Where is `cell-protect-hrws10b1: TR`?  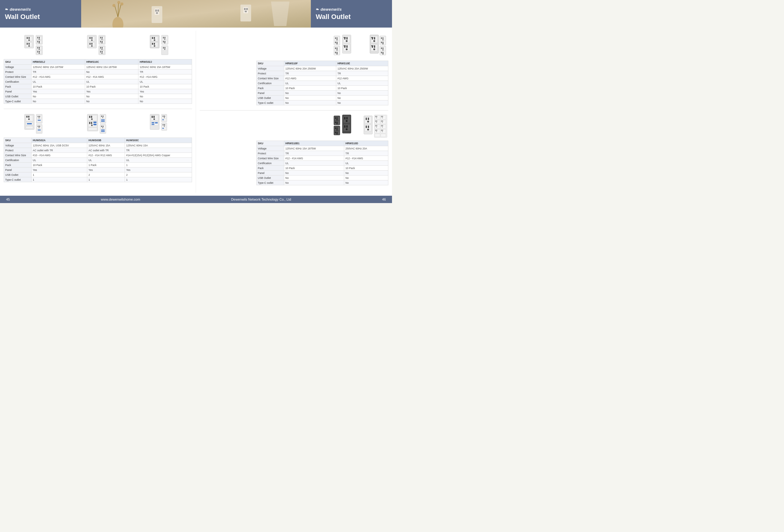 cell-protect-hrws10b1: TR is located at coordinates (314, 153).